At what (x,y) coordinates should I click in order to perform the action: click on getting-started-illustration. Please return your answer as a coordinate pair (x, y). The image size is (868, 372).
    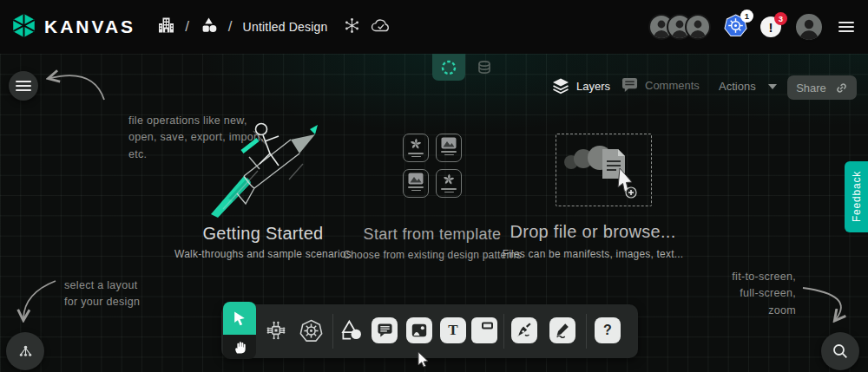
    Looking at the image, I should click on (264, 171).